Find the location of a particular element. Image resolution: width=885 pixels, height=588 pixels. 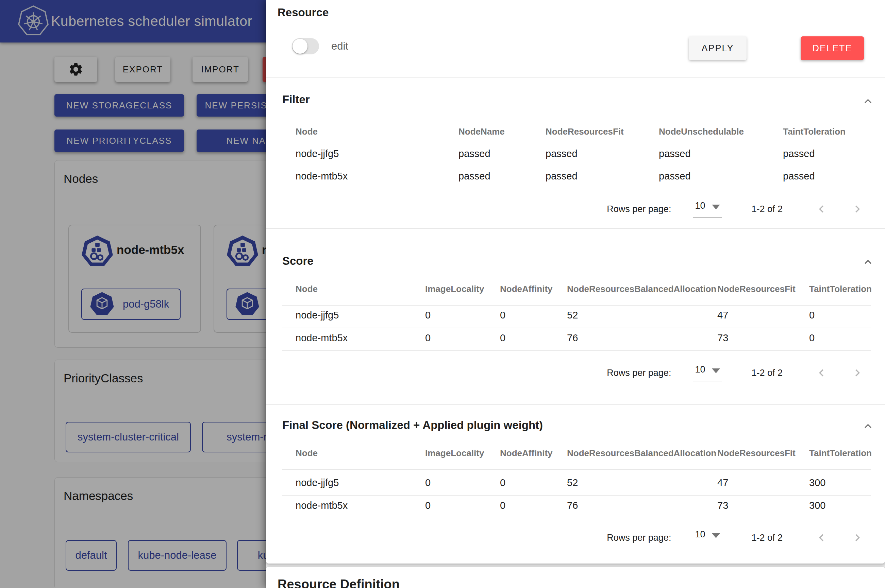

column-header: NodeUnschedulable is located at coordinates (702, 132).